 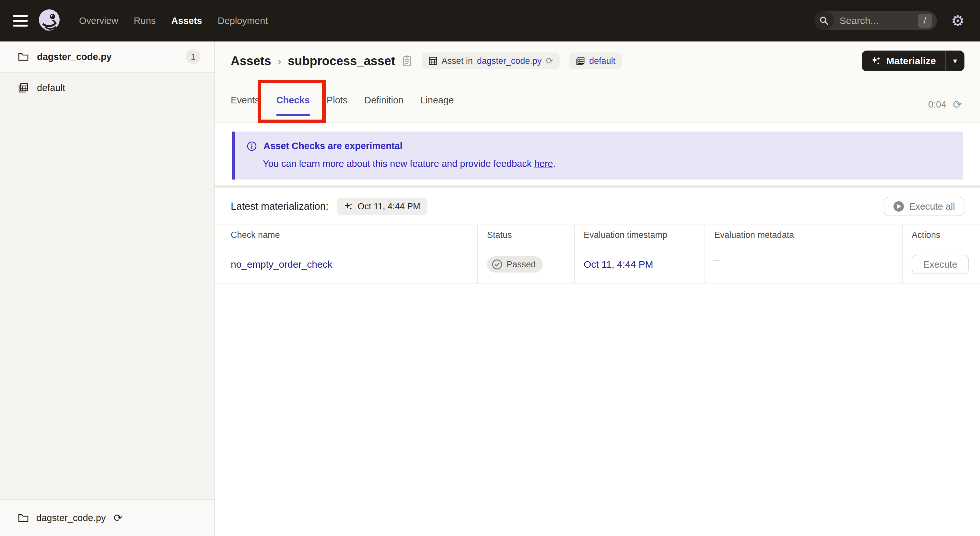 I want to click on materialize-dropdown-button: ▾, so click(x=955, y=61).